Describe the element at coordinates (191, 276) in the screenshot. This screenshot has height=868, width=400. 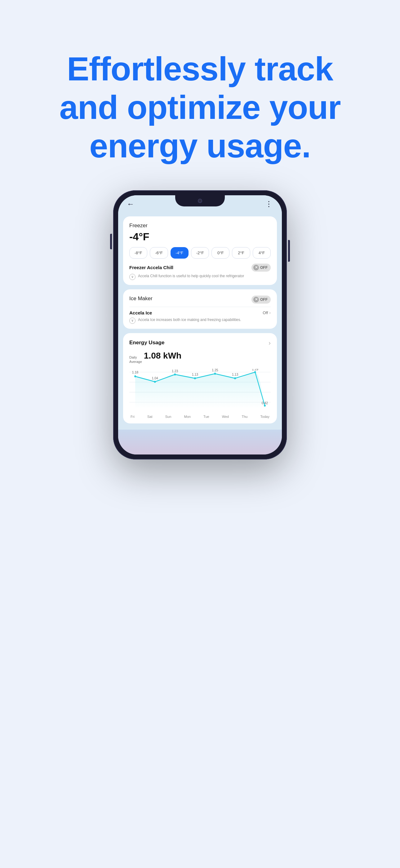
I see `accela-chill-info-text: Accela Chill function is useful to help …` at that location.